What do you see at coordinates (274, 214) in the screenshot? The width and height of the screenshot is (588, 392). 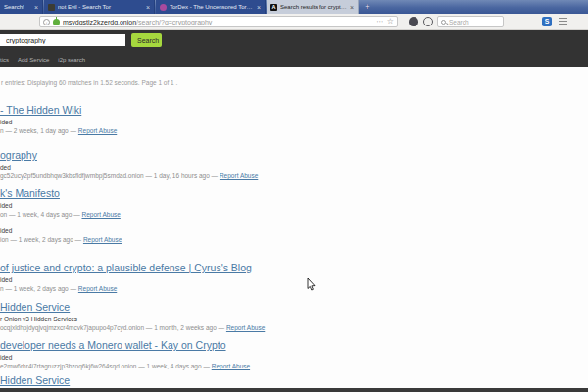 I see `result-meta: on — 1 week, 4 days ago — Report Abuse` at bounding box center [274, 214].